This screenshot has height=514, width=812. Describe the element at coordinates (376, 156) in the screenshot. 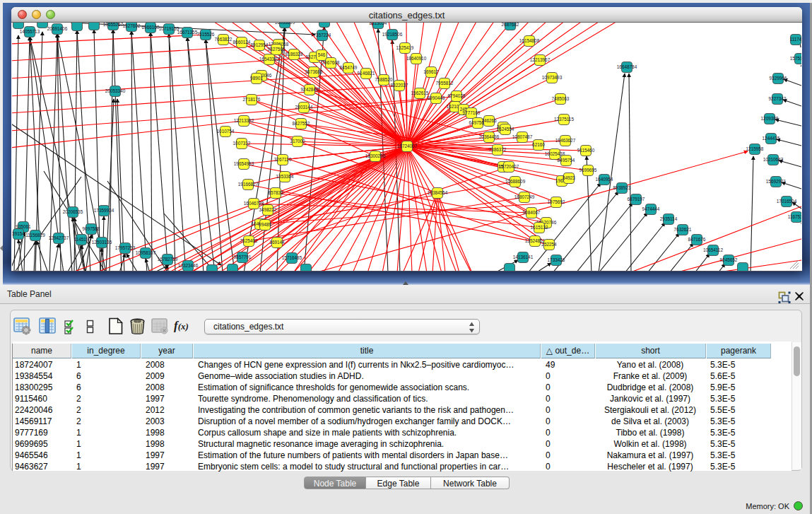

I see `svg-text: 18300295` at that location.